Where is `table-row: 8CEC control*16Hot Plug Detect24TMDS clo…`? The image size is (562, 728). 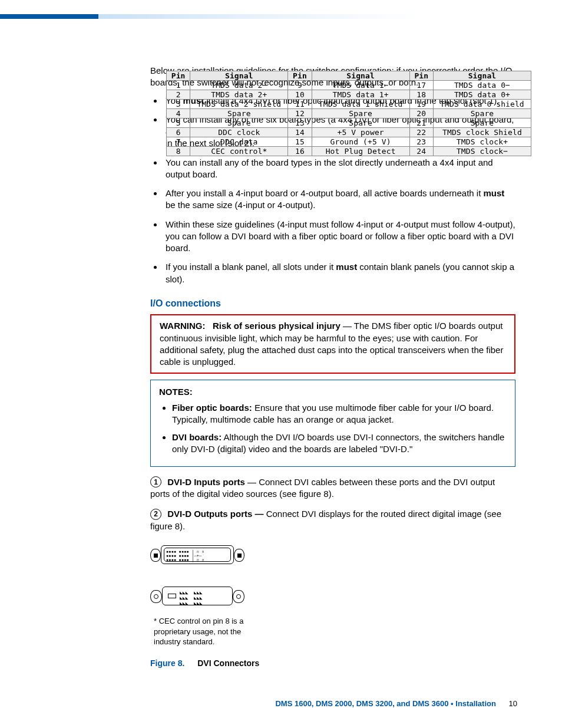
table-row: 8CEC control*16Hot Plug Detect24TMDS clo… is located at coordinates (349, 151).